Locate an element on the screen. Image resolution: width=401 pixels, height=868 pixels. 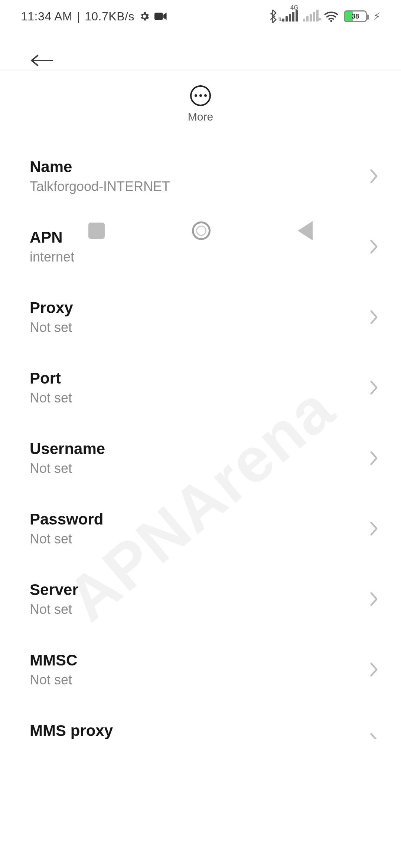
row-proxy: Proxy Not set is located at coordinates (200, 317).